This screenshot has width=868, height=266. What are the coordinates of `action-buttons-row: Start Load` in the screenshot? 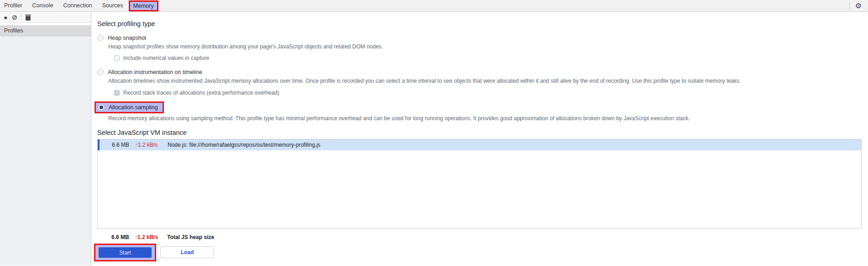 It's located at (479, 252).